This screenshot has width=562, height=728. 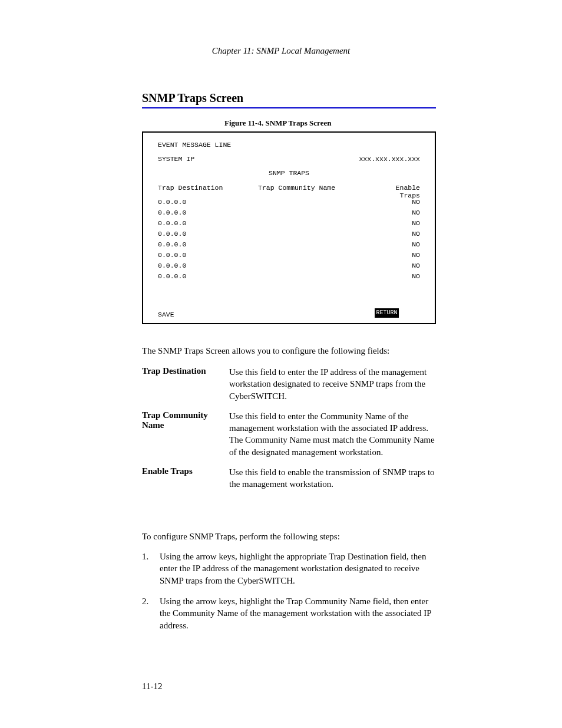 I want to click on field-desc: Use this field to enter the Community Na…, so click(x=332, y=434).